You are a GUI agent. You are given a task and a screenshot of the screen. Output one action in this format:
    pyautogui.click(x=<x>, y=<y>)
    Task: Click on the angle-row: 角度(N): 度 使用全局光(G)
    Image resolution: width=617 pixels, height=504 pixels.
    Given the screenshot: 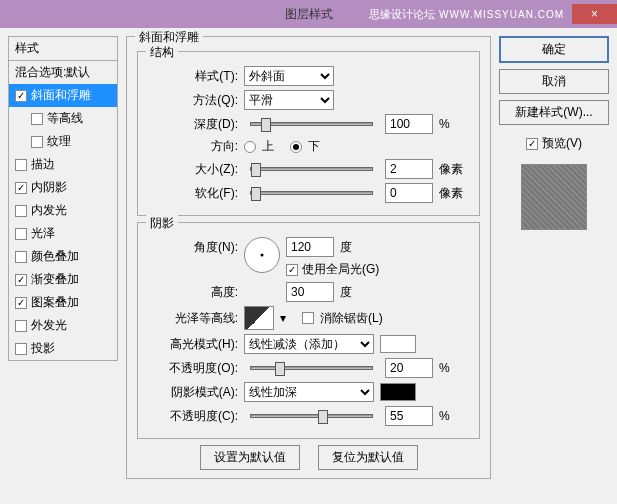 What is the action you would take?
    pyautogui.click(x=308, y=258)
    